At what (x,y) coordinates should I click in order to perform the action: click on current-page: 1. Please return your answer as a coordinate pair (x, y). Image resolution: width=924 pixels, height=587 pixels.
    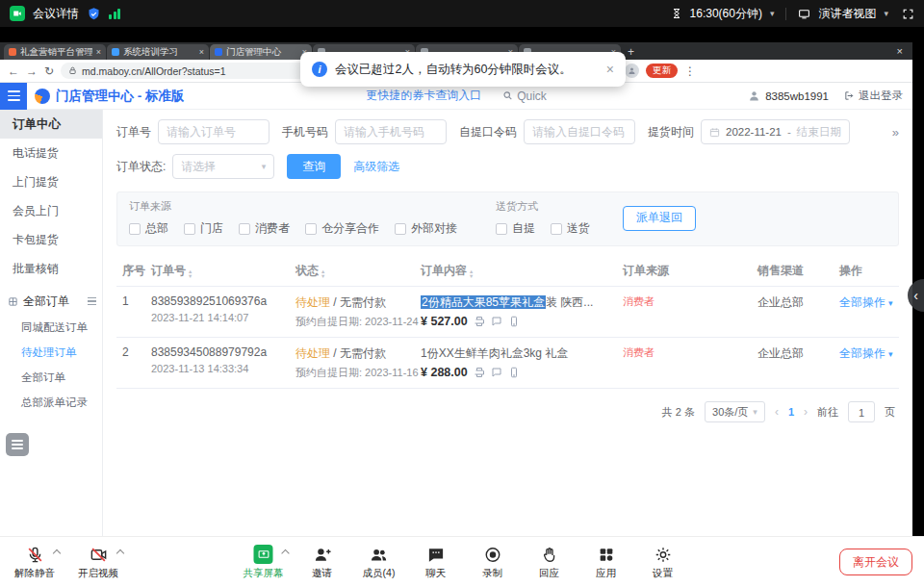
    Looking at the image, I should click on (791, 412).